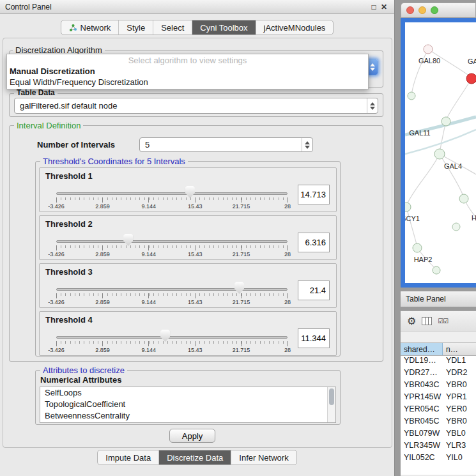  What do you see at coordinates (242, 206) in the screenshot?
I see `scale-label: 21.715` at bounding box center [242, 206].